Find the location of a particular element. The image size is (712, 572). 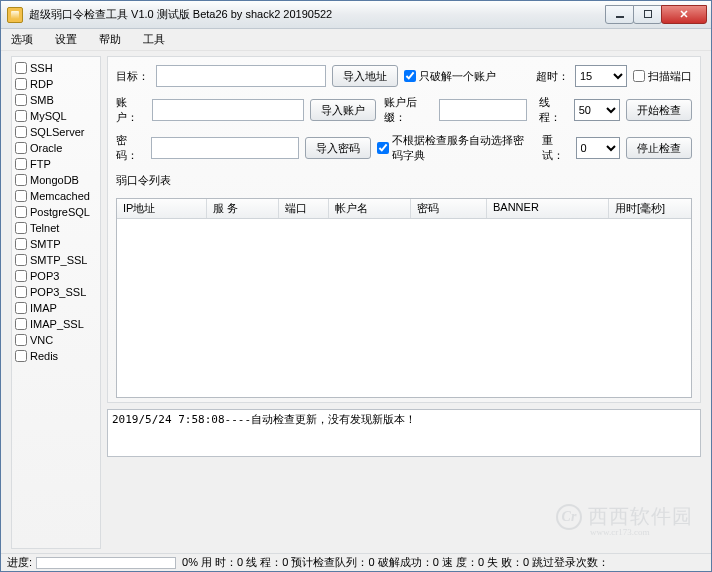

column-header: BANNER is located at coordinates (548, 208).